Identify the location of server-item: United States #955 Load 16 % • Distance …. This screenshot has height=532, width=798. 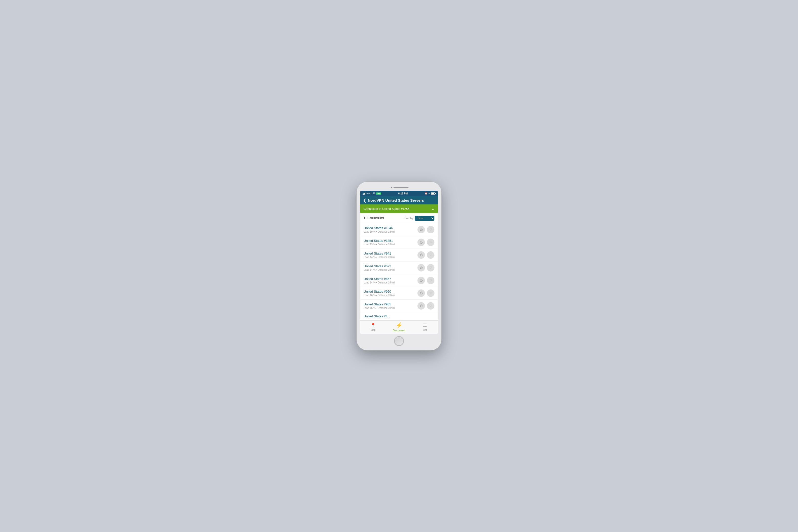
(399, 306).